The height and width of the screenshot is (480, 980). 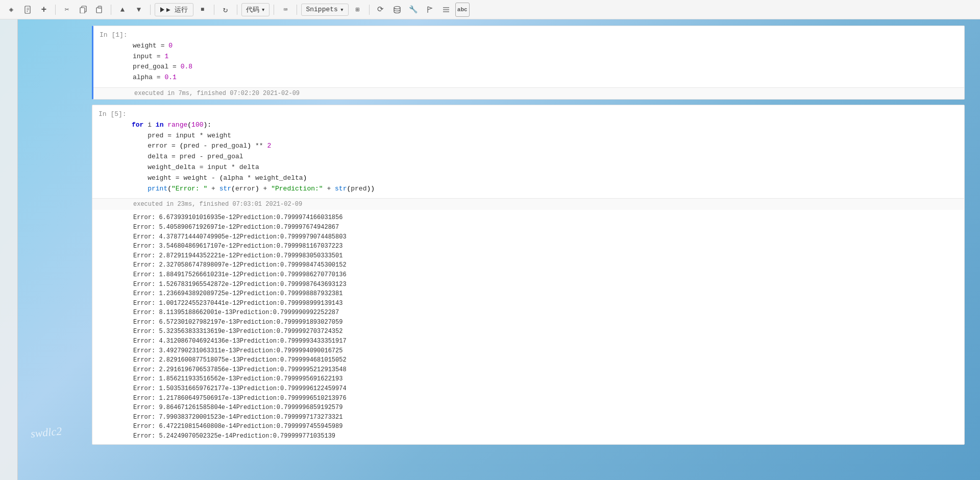 I want to click on restart-icon: ↻, so click(x=226, y=10).